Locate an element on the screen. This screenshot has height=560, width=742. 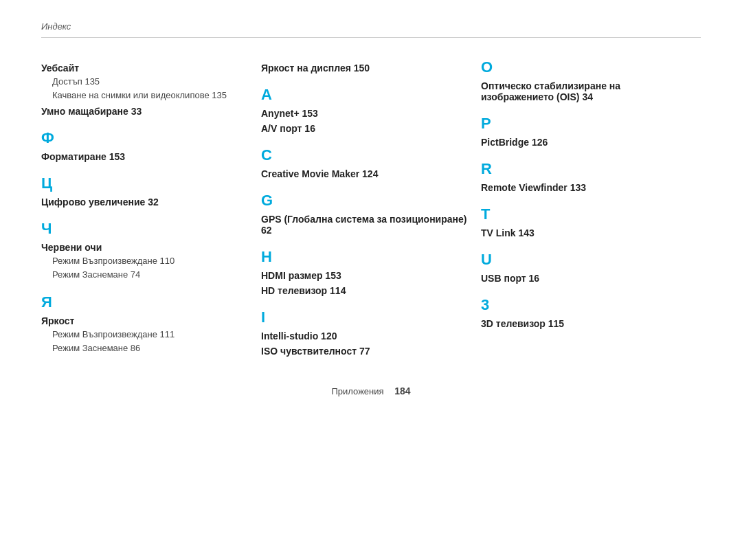
entry-main: Яркост is located at coordinates (144, 321).